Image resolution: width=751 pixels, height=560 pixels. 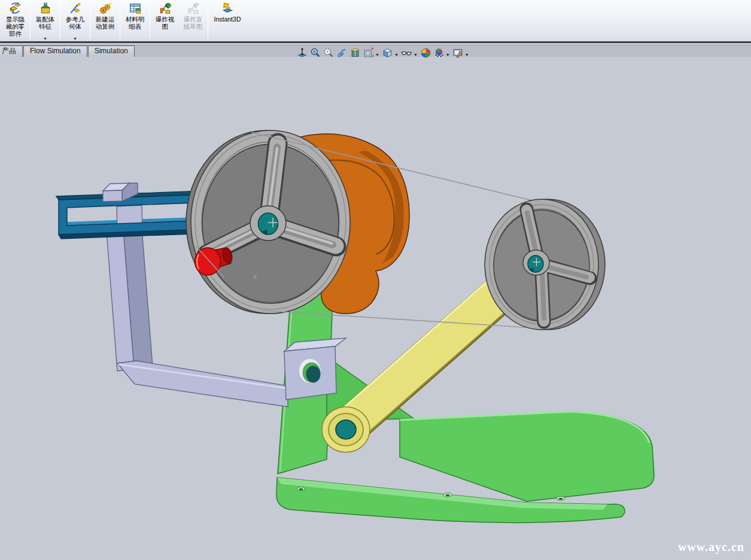 I want to click on toolbar-button-label: 装配体特征, so click(x=45, y=23).